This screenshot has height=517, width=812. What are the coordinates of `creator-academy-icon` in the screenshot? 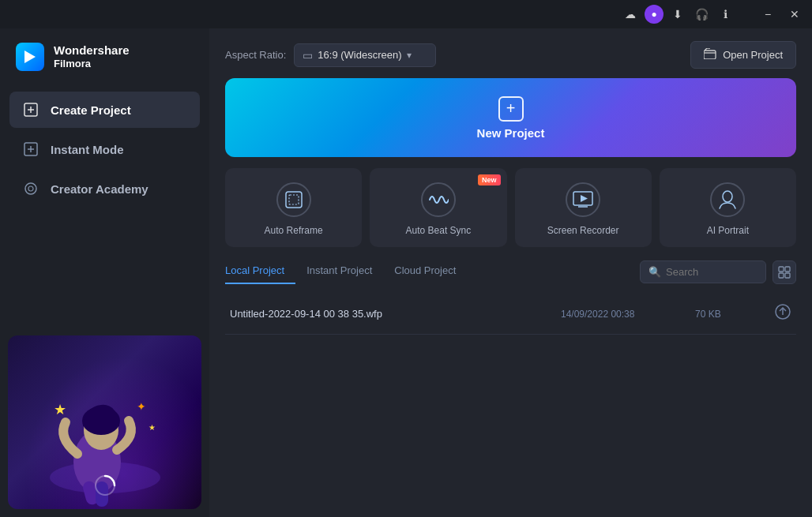 It's located at (31, 189).